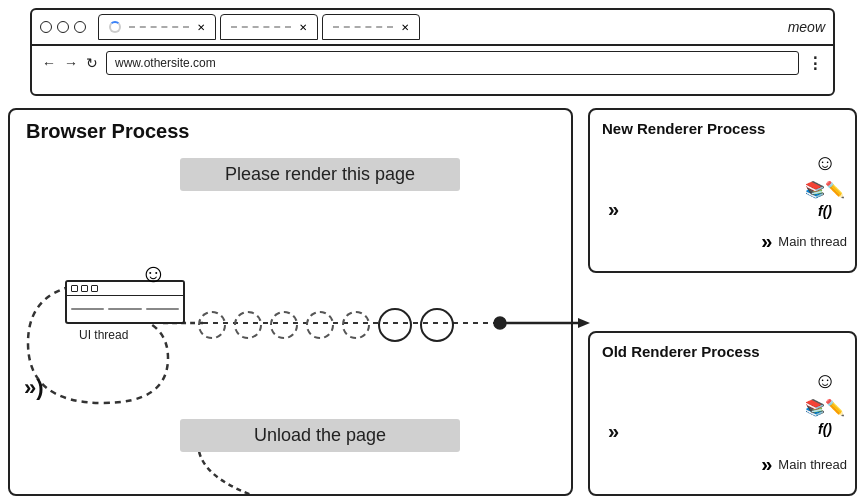  What do you see at coordinates (722, 190) in the screenshot?
I see `new-renderer-box: New Renderer Process ☺ 📚✏️ f() » Main th…` at bounding box center [722, 190].